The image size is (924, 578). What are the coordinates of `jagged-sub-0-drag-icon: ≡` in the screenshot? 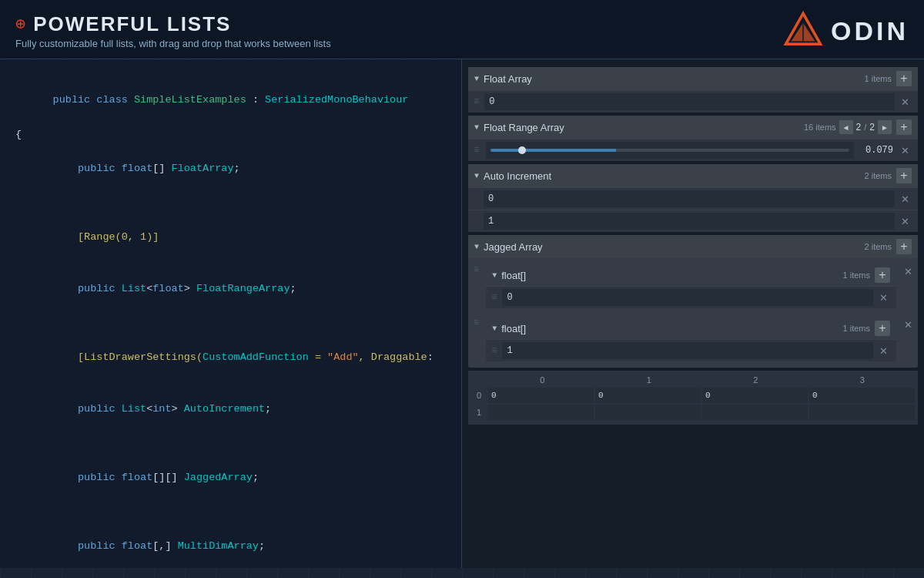 It's located at (494, 297).